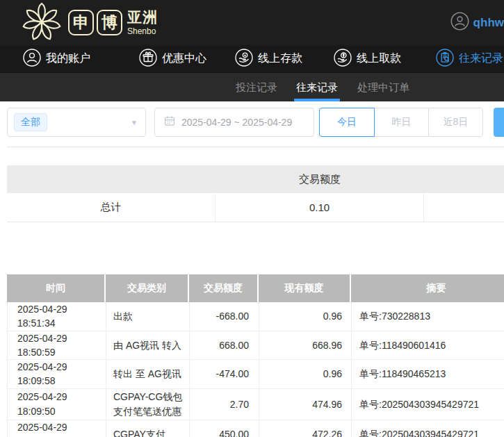 This screenshot has width=504, height=437. I want to click on cell-balance: 668.96, so click(306, 346).